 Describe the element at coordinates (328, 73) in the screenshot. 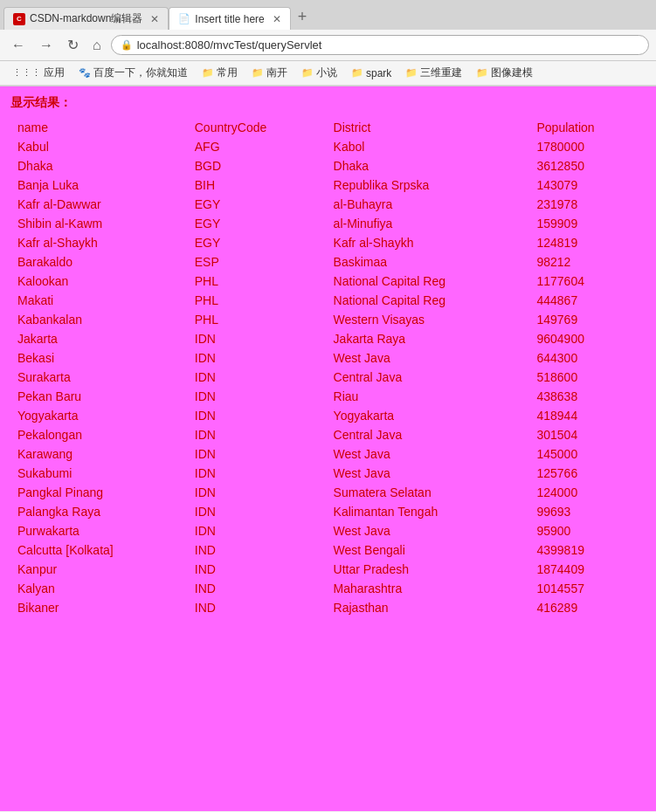

I see `bookmarks-bar: ⋮⋮⋮ 应用 🐾 百度一下，你就知道 📁 常用 📁 南开 📁 小说 📁 spar…` at that location.